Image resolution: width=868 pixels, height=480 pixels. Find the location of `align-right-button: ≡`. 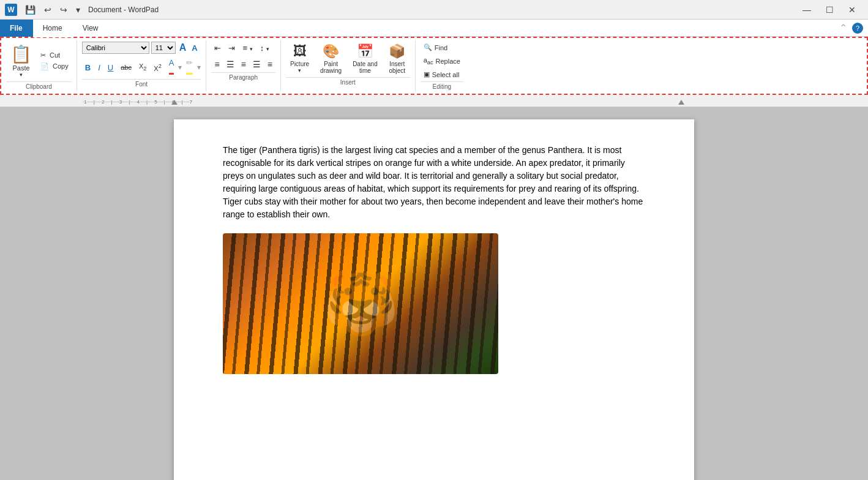

align-right-button: ≡ is located at coordinates (244, 64).